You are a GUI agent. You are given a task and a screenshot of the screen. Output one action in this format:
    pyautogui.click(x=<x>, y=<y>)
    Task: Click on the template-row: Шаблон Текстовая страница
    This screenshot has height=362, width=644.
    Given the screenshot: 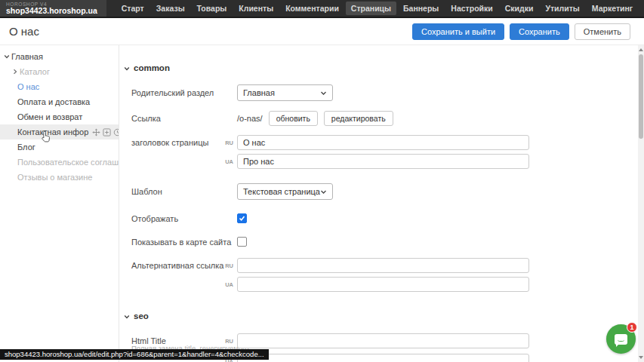 What is the action you would take?
    pyautogui.click(x=379, y=192)
    